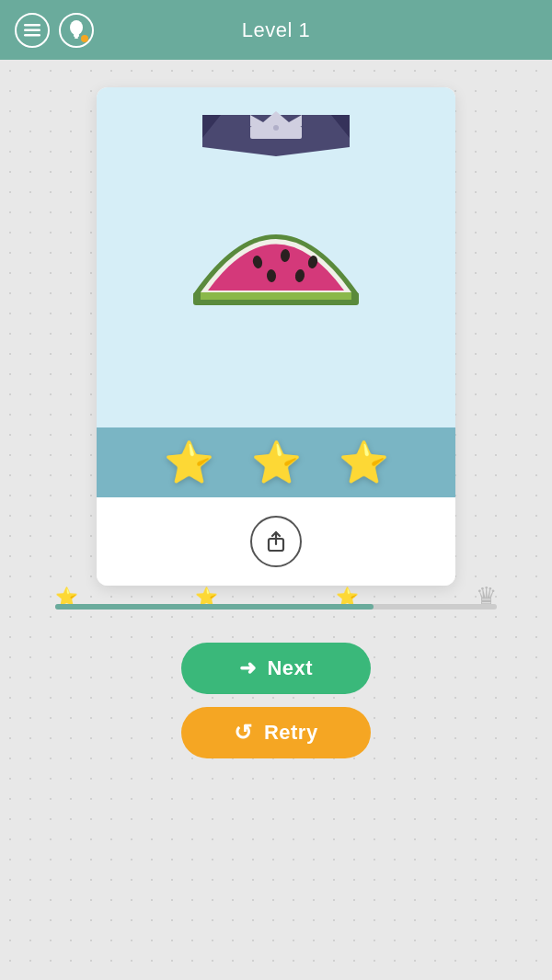 The width and height of the screenshot is (552, 980). Describe the element at coordinates (276, 701) in the screenshot. I see `buttons-area: ➜ Next ↺ Retry` at that location.